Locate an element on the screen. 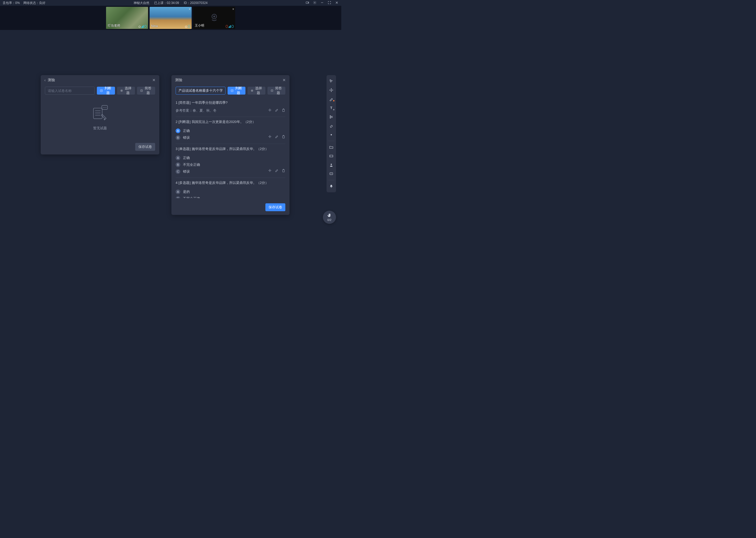  question-item: 1 [简答题] 一年四季分别是哪四季?参考答案：春、夏、秋、冬 is located at coordinates (230, 107).